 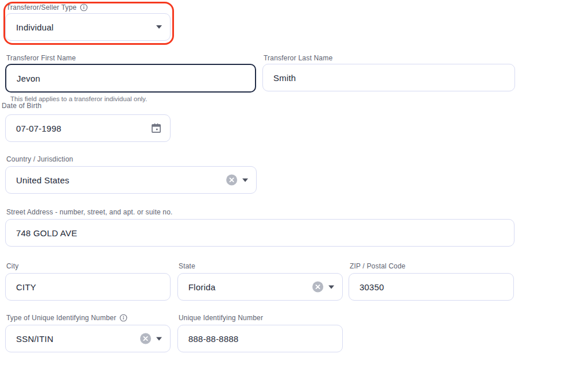 What do you see at coordinates (131, 78) in the screenshot?
I see `first-name-input: Jevon` at bounding box center [131, 78].